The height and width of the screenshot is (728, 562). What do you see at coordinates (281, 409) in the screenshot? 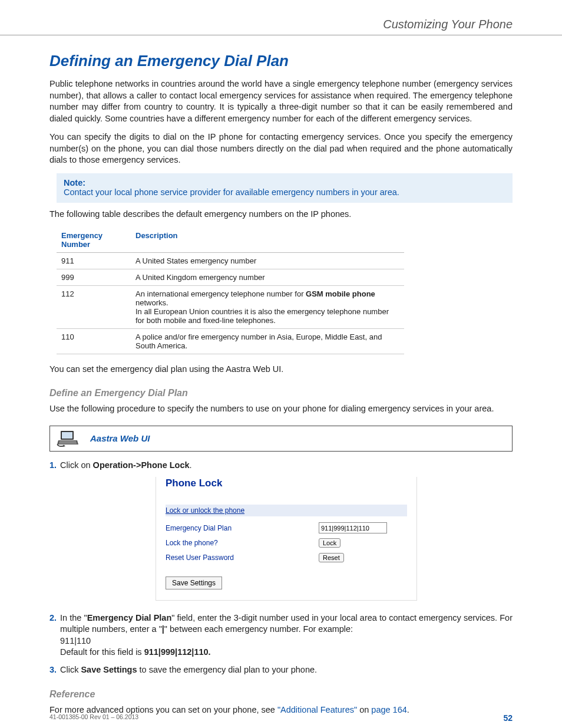
I see `define-intro: Use the following procedure to specify t…` at bounding box center [281, 409].